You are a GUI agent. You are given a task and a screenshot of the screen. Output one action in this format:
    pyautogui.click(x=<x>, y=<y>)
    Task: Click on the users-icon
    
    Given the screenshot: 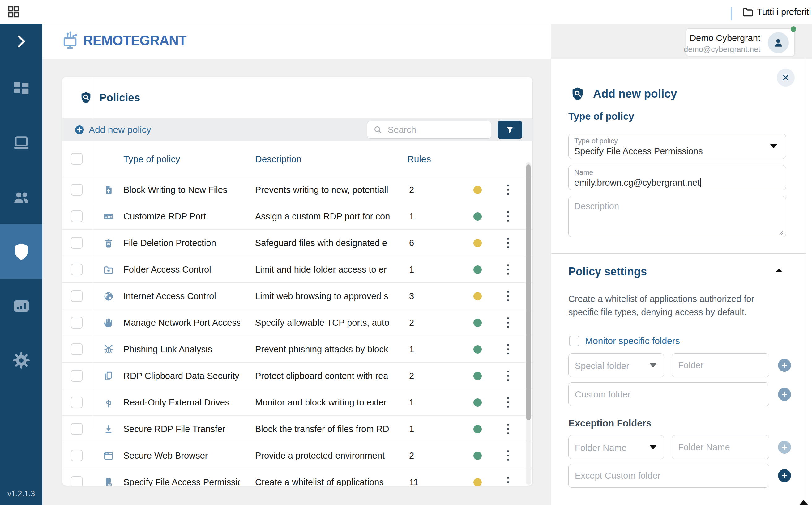 What is the action you would take?
    pyautogui.click(x=21, y=197)
    